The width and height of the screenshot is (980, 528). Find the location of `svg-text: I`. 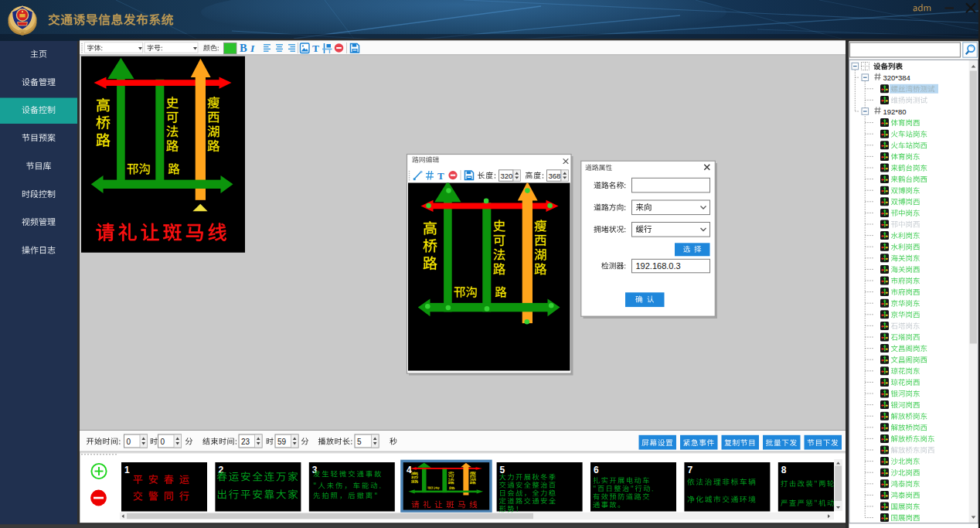

svg-text: I is located at coordinates (252, 48).